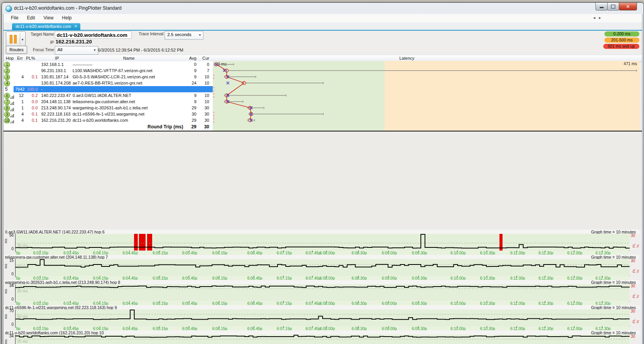 The height and width of the screenshot is (344, 644). Describe the element at coordinates (68, 8) in the screenshot. I see `window-title: dc11-v-b20.worldoftanks.com - PingPlotte…` at that location.